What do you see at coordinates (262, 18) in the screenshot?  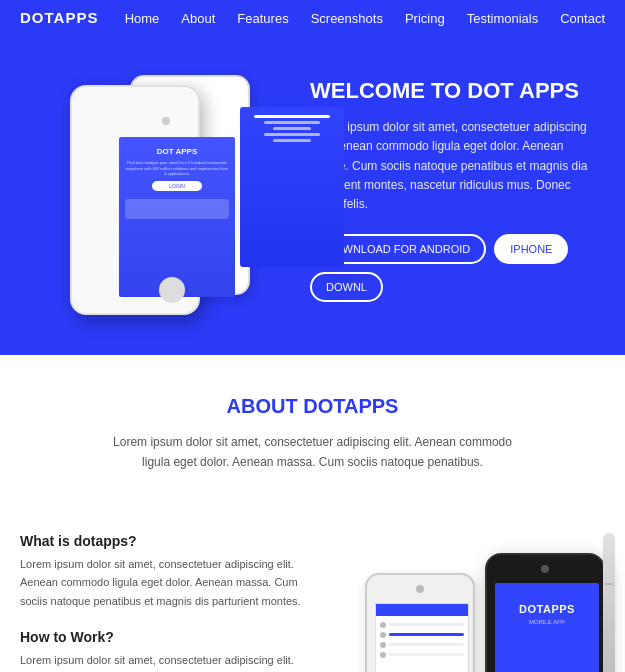 I see `nav-item-features: Features` at bounding box center [262, 18].